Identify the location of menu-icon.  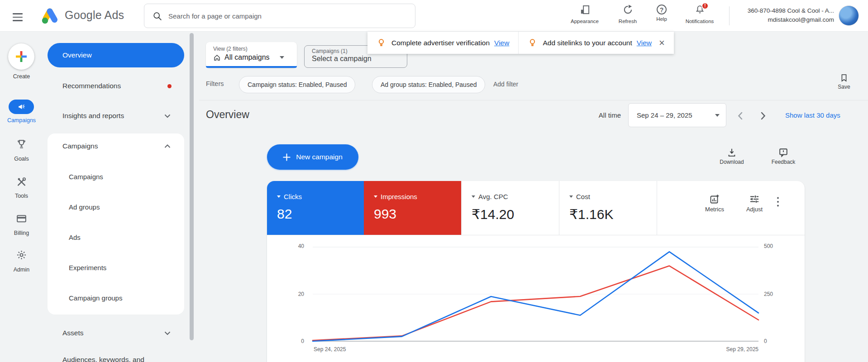
(18, 17).